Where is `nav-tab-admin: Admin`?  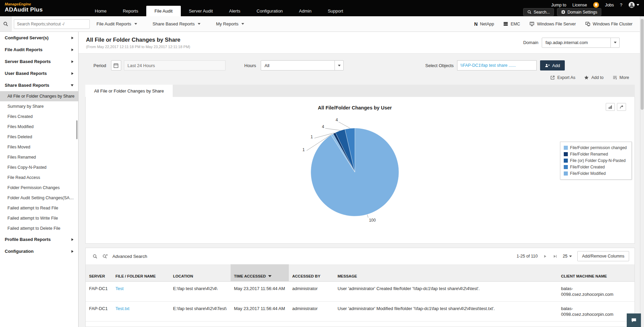
nav-tab-admin: Admin is located at coordinates (305, 11).